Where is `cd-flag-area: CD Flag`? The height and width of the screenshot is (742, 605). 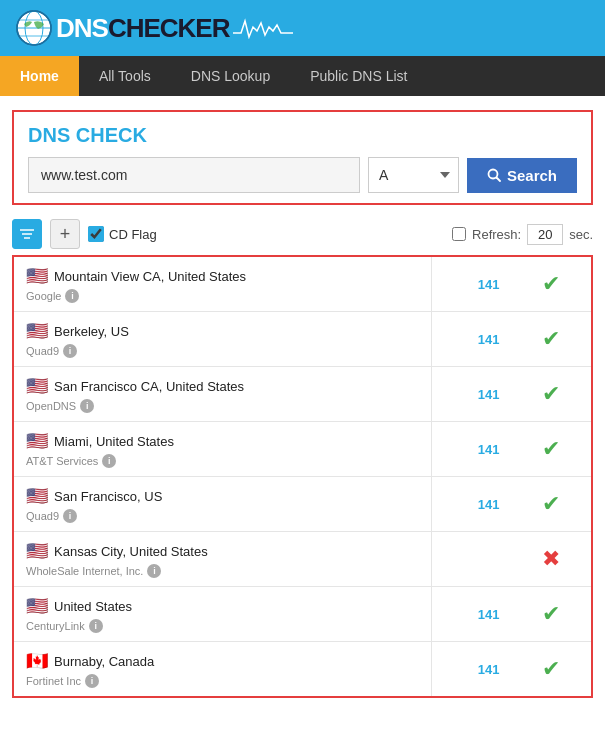
cd-flag-area: CD Flag is located at coordinates (122, 234).